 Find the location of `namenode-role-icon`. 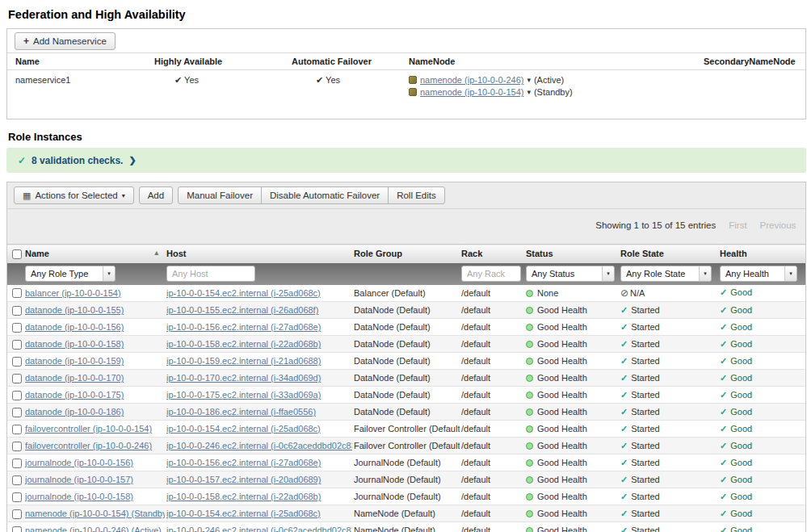

namenode-role-icon is located at coordinates (413, 80).